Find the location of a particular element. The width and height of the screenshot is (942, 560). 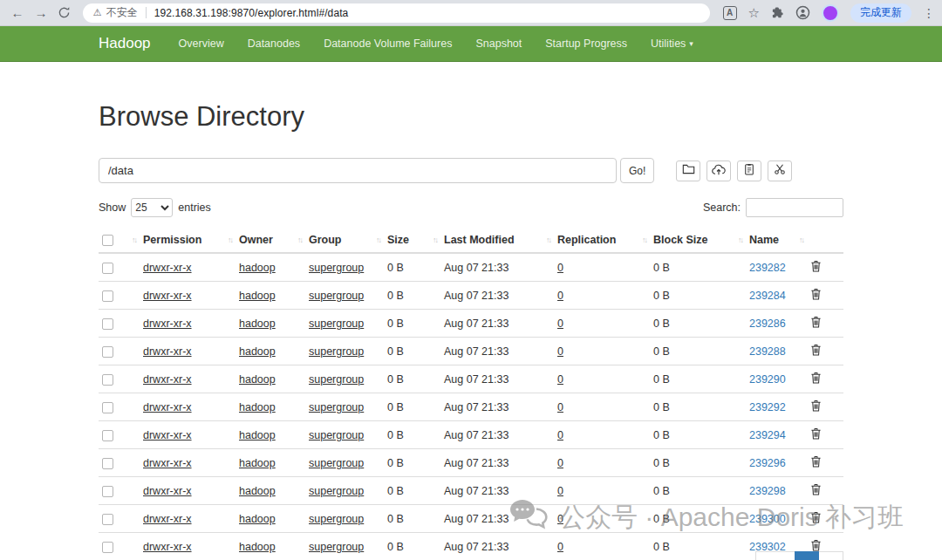

paste-button is located at coordinates (749, 171).